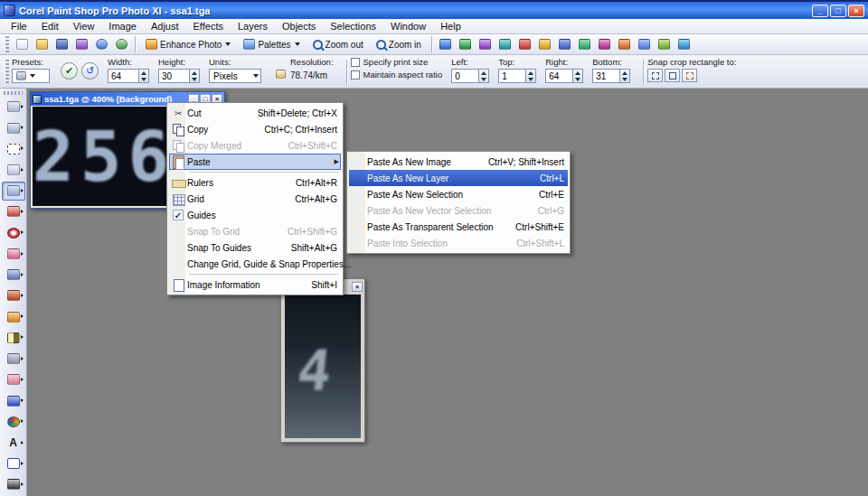  I want to click on swap-dimensions-button, so click(280, 74).